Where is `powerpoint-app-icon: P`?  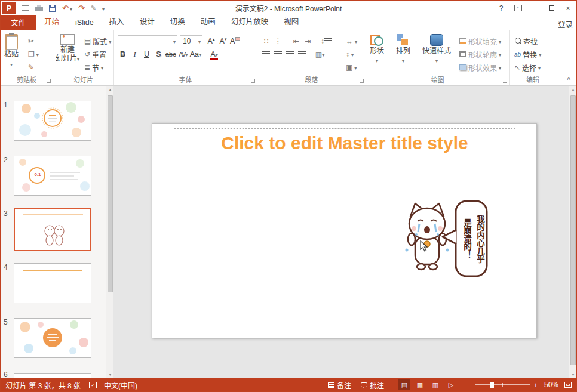
powerpoint-app-icon: P is located at coordinates (9, 8).